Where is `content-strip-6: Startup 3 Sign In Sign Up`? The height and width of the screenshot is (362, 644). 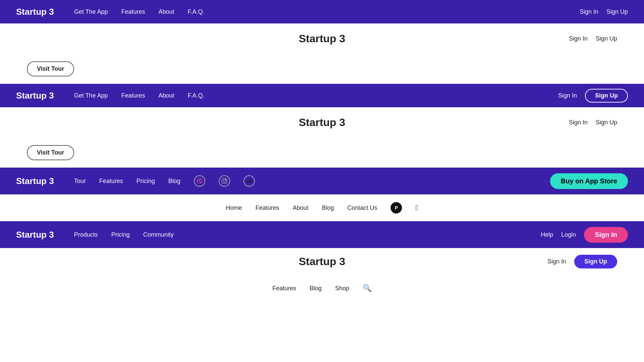 content-strip-6: Startup 3 Sign In Sign Up is located at coordinates (322, 261).